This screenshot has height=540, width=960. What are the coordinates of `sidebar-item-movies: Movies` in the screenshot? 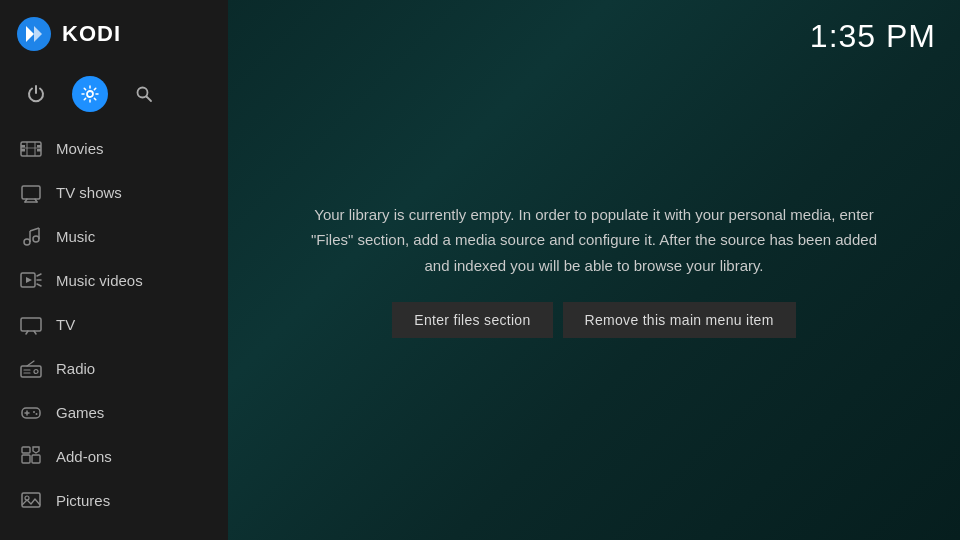 It's located at (114, 148).